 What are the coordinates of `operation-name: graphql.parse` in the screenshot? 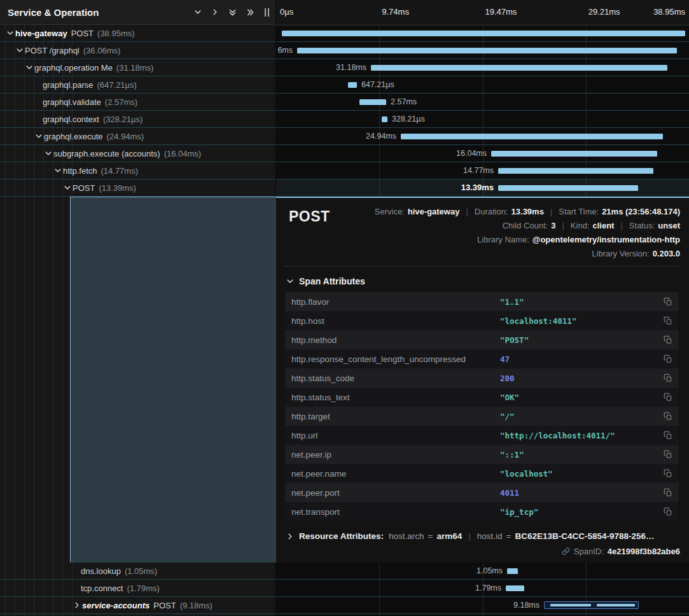 It's located at (68, 85).